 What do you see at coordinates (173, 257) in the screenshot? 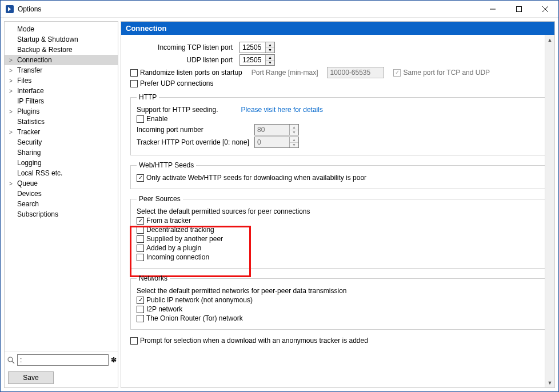
I see `peer-source-checkbox: Incoming connection` at bounding box center [173, 257].